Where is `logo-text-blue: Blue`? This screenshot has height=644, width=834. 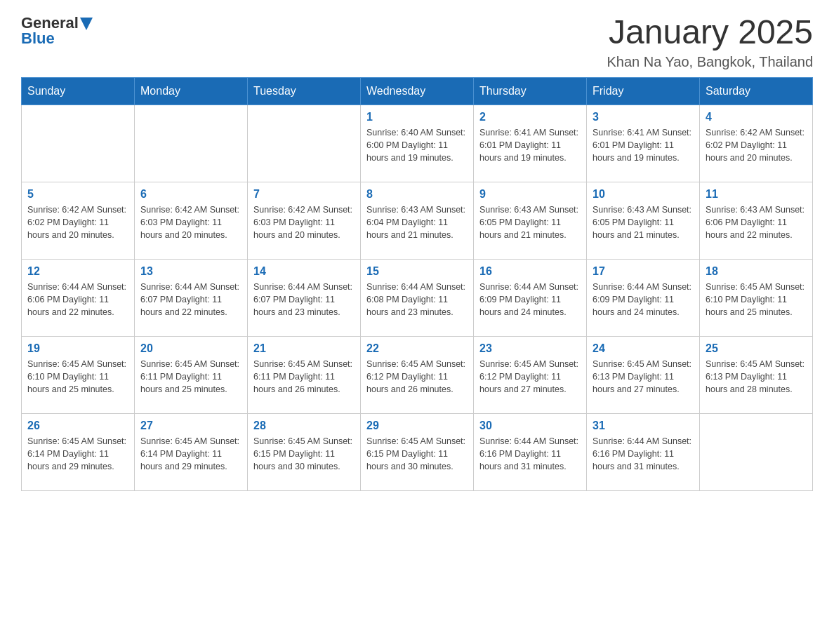
logo-text-blue: Blue is located at coordinates (38, 39).